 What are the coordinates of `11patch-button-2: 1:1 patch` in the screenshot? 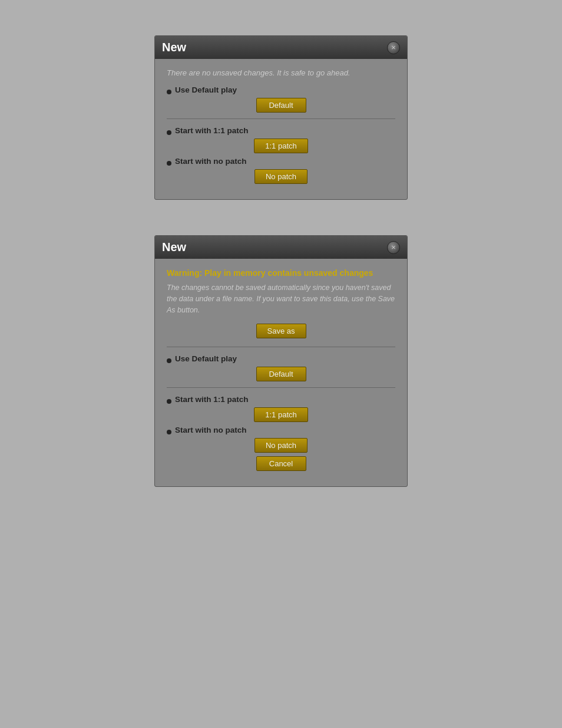 It's located at (281, 415).